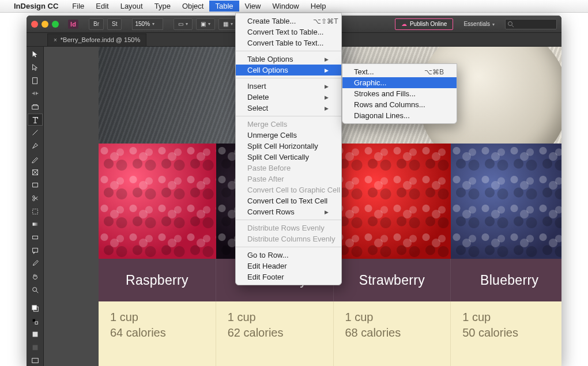 The width and height of the screenshot is (588, 366). I want to click on selection-tool, so click(35, 54).